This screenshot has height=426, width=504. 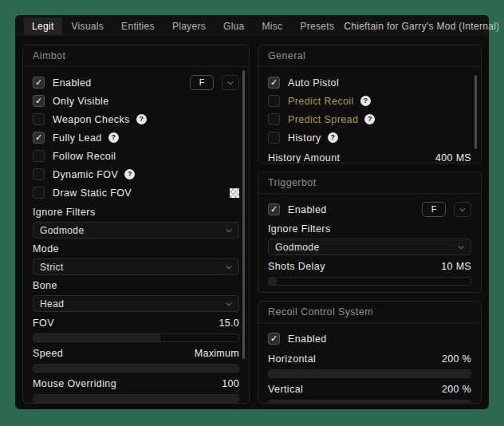 What do you see at coordinates (85, 175) in the screenshot?
I see `dynamic-fov-label: Dynamic FOV` at bounding box center [85, 175].